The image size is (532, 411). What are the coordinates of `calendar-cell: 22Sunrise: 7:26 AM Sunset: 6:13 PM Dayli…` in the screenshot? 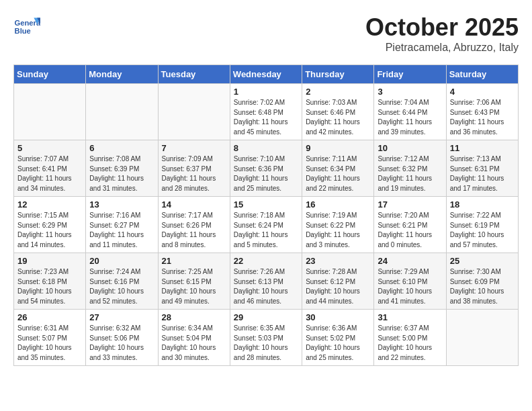 It's located at (266, 281).